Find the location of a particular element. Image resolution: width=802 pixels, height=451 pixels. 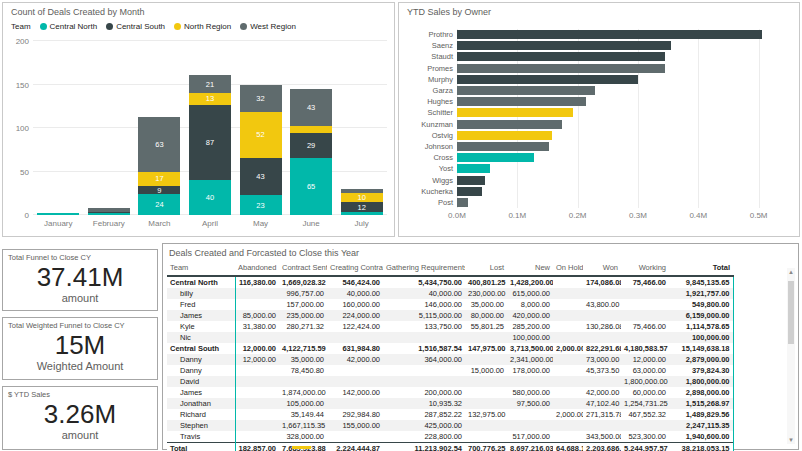

owner-bar-ostvig is located at coordinates (504, 136).